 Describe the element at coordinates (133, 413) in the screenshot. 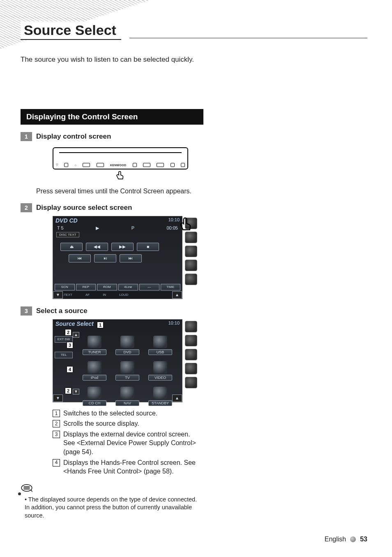

I see `legend-text: Switches to the selected source.` at that location.